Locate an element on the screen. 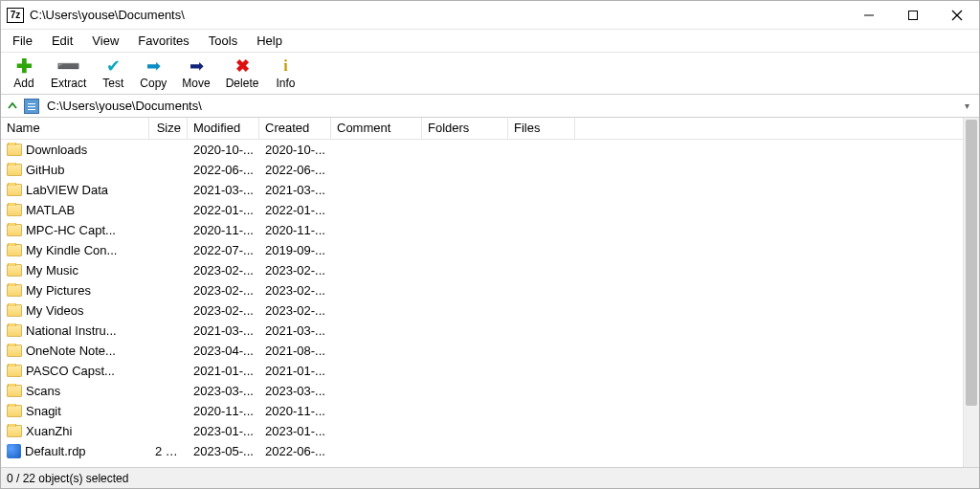  item-name: My Kindle Con... is located at coordinates (71, 251).